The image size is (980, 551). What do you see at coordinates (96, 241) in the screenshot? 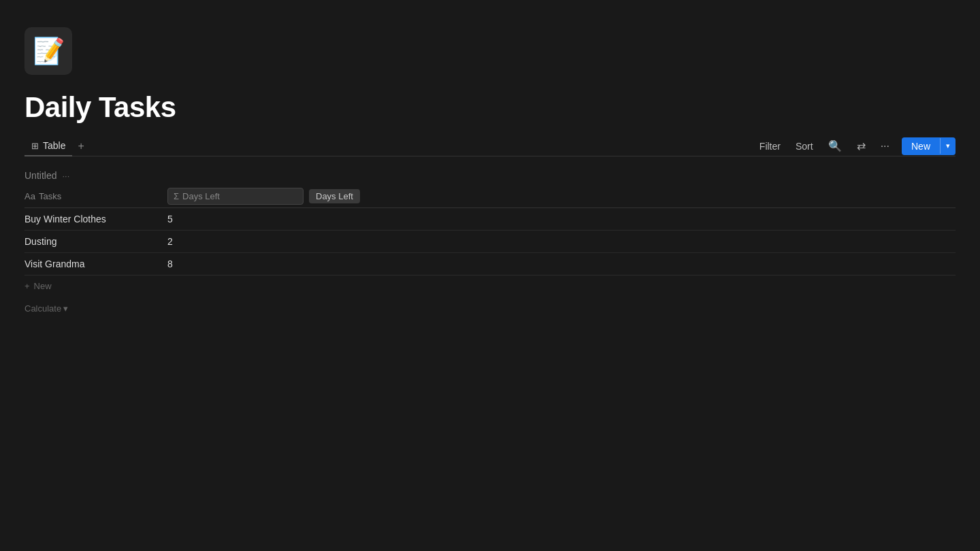
I see `task-name-cell: Dusting` at bounding box center [96, 241].